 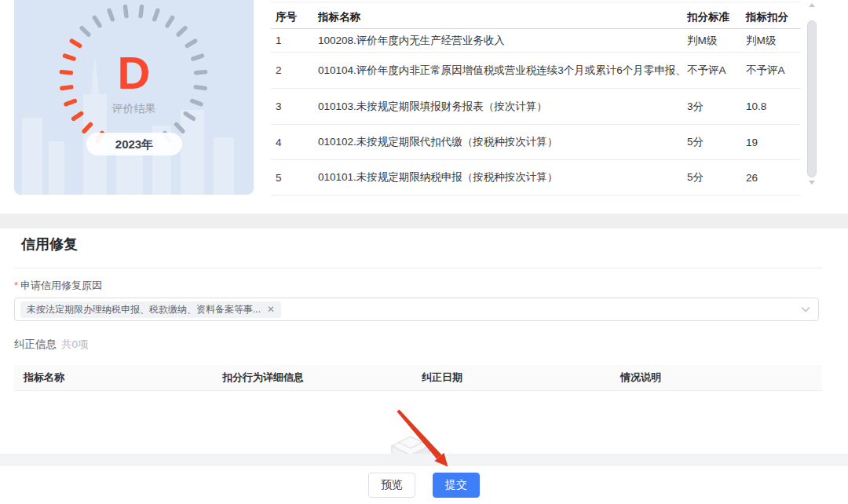 I want to click on reason-field-label: *申请信用修复原因, so click(x=58, y=286).